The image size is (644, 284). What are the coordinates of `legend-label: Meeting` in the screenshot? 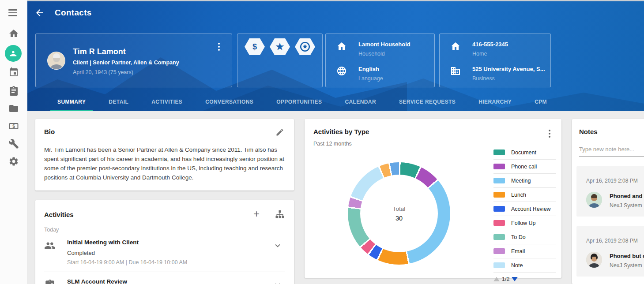 It's located at (521, 181).